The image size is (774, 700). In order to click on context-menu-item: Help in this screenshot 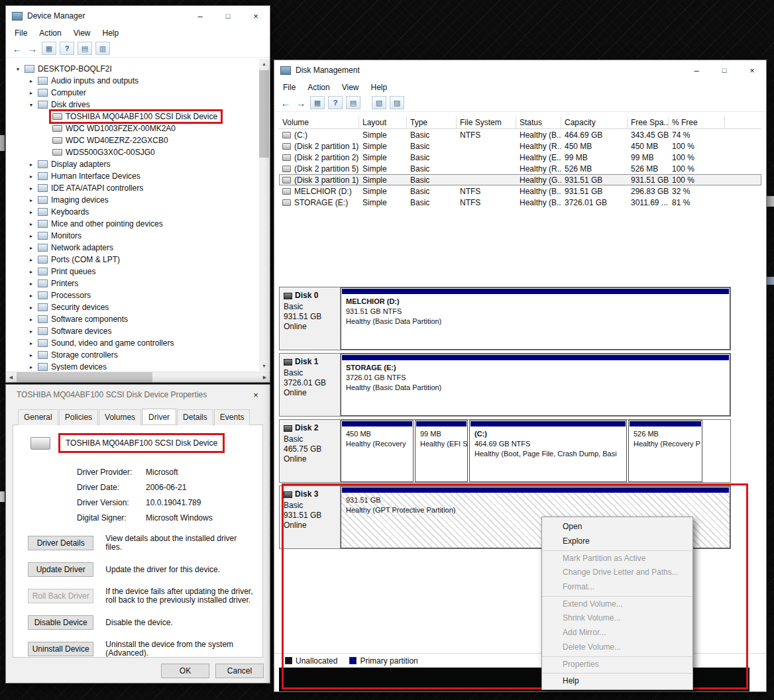, I will do `click(618, 680)`.